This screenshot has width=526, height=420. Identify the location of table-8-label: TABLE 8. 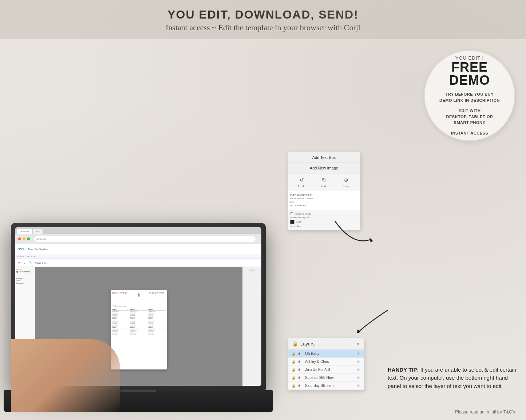
(139, 327).